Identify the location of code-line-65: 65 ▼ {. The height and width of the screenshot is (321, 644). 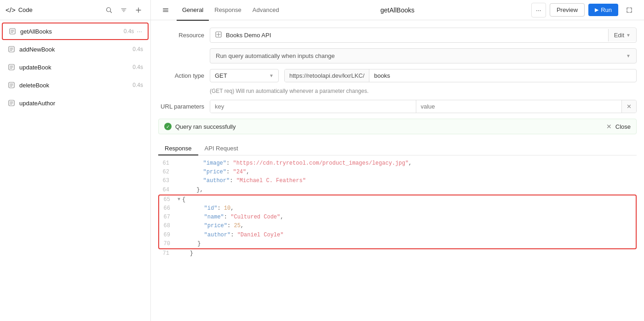
(397, 200).